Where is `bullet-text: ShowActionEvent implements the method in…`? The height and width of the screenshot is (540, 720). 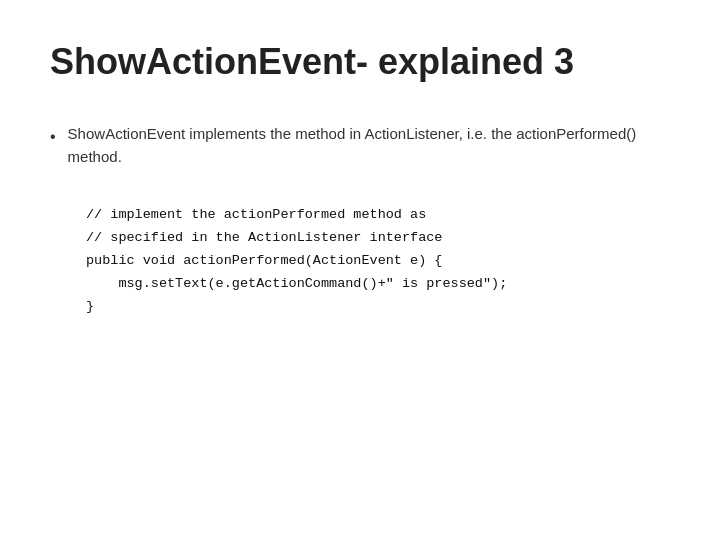
bullet-text: ShowActionEvent implements the method in… is located at coordinates (369, 146).